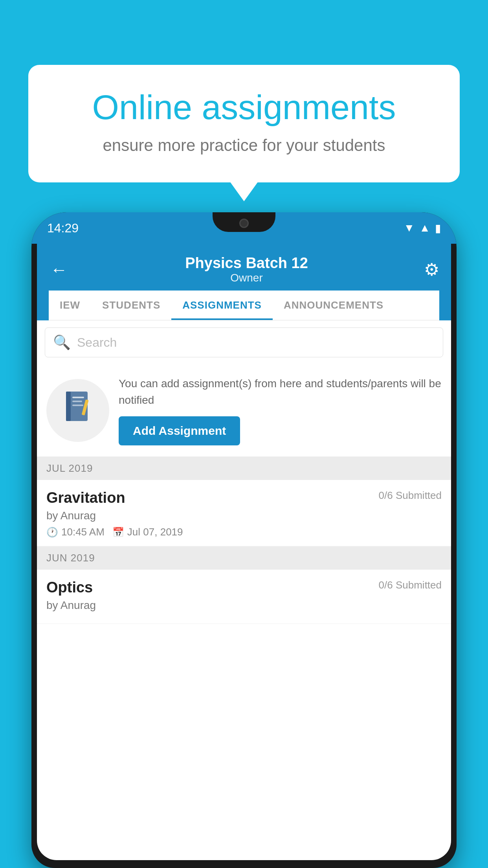 This screenshot has height=868, width=488. What do you see at coordinates (244, 145) in the screenshot?
I see `speech-bubble-subtitle: ensure more practice for your students` at bounding box center [244, 145].